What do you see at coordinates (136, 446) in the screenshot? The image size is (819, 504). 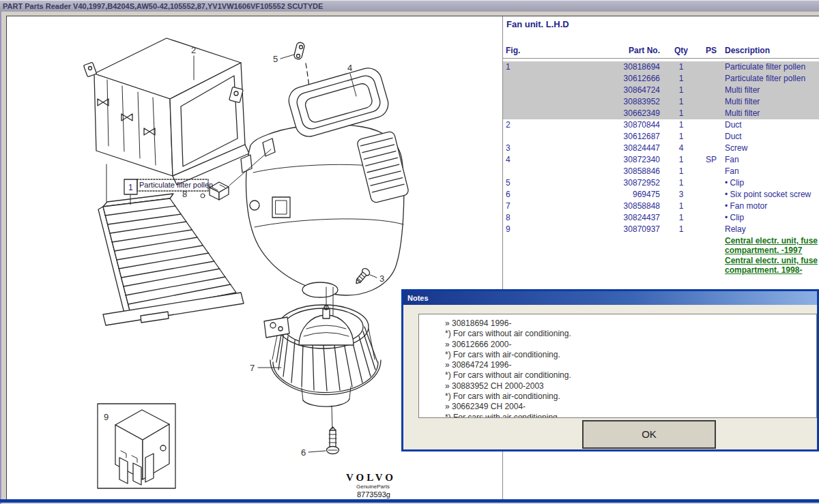 I see `relay-part` at bounding box center [136, 446].